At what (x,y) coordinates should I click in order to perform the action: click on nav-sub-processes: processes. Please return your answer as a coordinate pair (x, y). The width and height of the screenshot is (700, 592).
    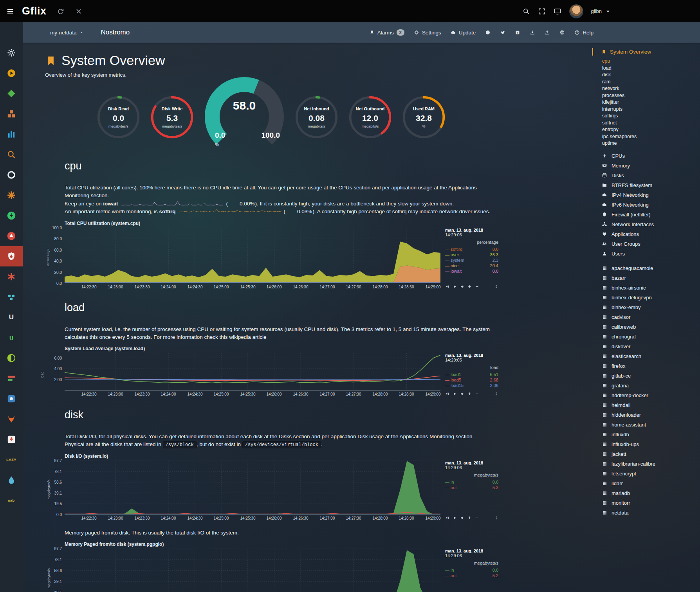
    Looking at the image, I should click on (649, 96).